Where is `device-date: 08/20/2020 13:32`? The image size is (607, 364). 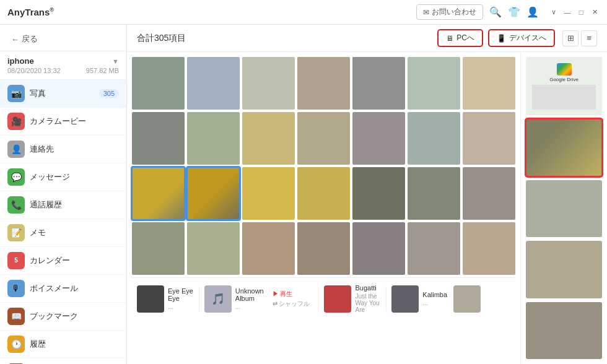
device-date: 08/20/2020 13:32 is located at coordinates (34, 71).